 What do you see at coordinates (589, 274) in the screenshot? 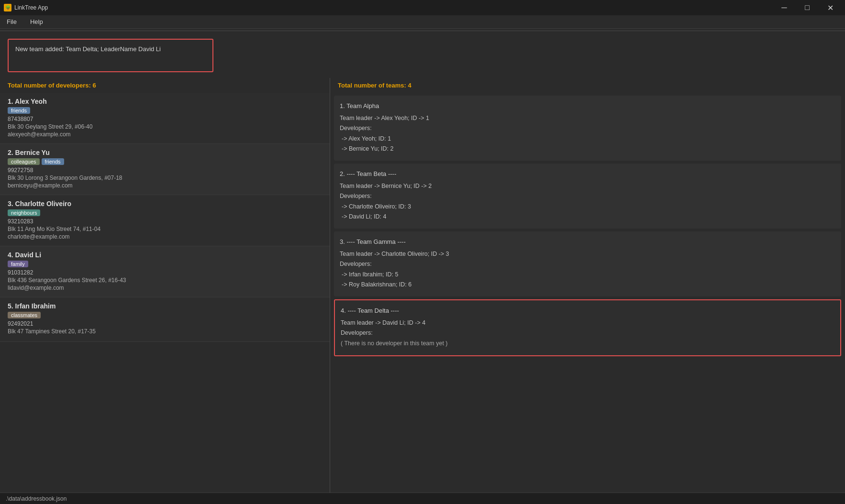
I see `developer-entry: -> Irfan Ibrahim; ID: 5` at bounding box center [589, 274].